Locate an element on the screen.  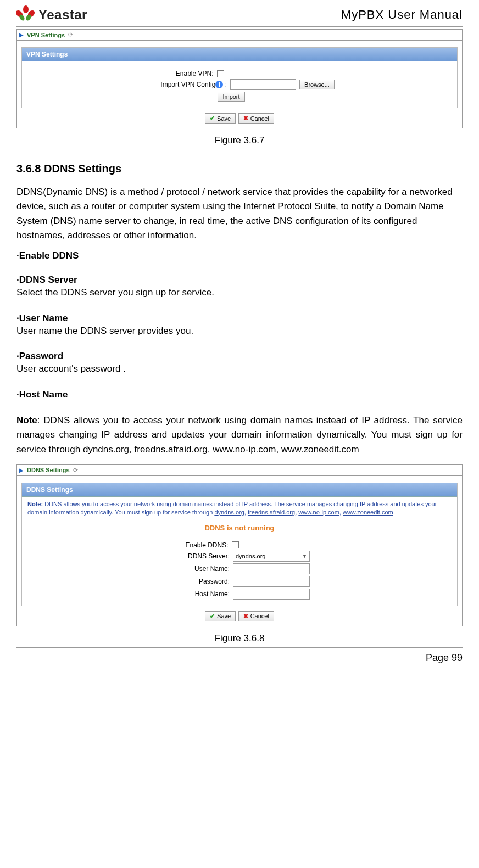
desc-user-name: User name the DDNS server provides you. is located at coordinates (239, 331).